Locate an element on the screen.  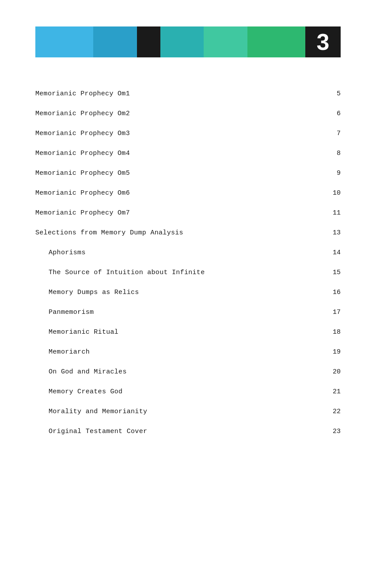
toc-item: Selections from Memory Dump Analysis13 is located at coordinates (188, 233).